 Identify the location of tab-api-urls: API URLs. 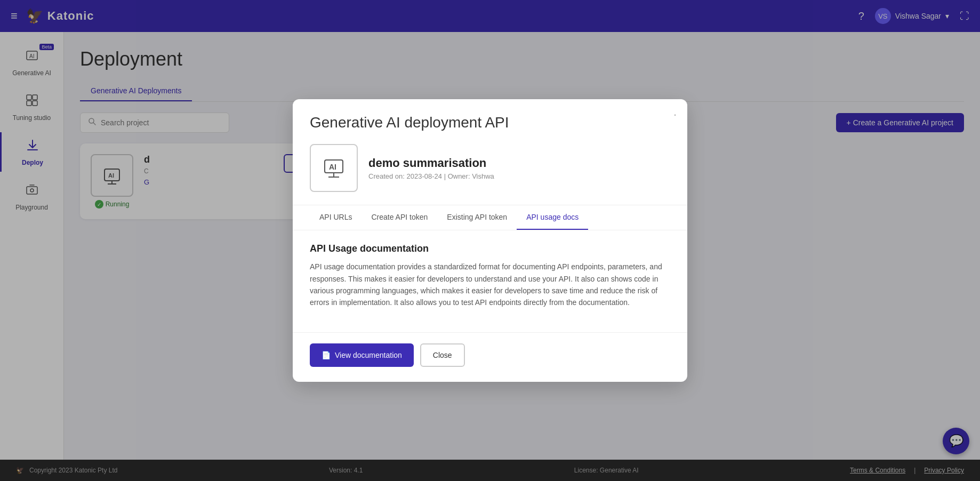
(336, 218).